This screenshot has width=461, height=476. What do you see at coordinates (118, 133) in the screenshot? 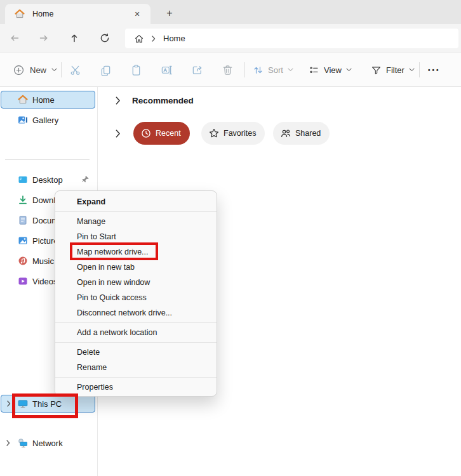
I see `expand-pills-chevron-icon` at bounding box center [118, 133].